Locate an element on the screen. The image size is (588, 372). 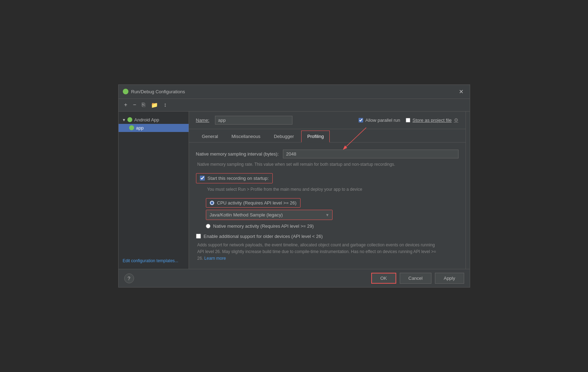
cpu-activity-radio is located at coordinates (212, 203).